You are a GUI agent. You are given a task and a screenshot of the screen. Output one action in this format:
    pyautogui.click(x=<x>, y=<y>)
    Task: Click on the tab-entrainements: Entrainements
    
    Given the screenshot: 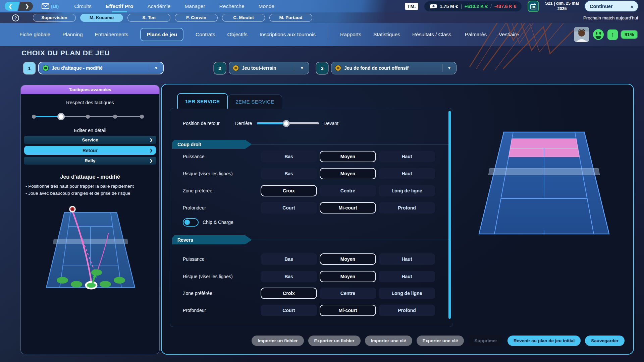 What is the action you would take?
    pyautogui.click(x=112, y=35)
    